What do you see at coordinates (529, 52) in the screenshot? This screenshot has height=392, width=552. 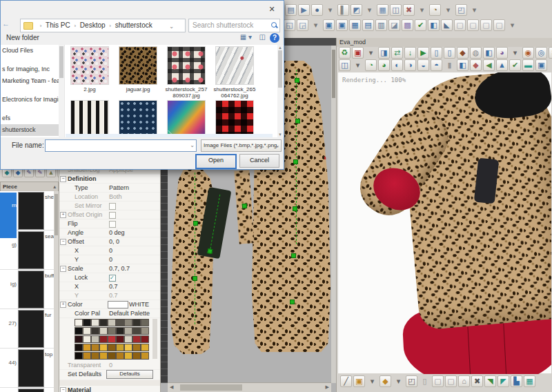 I see `toolbar-icon: ◉` at bounding box center [529, 52].